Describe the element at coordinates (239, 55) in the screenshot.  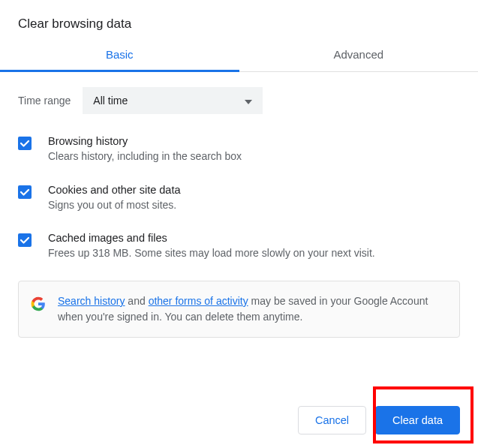
I see `tabs: Basic Advanced` at that location.